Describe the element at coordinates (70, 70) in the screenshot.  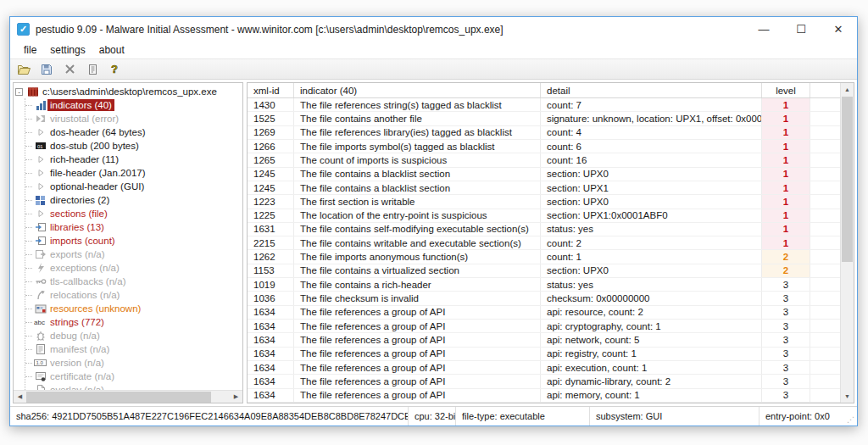
I see `delete-icon` at that location.